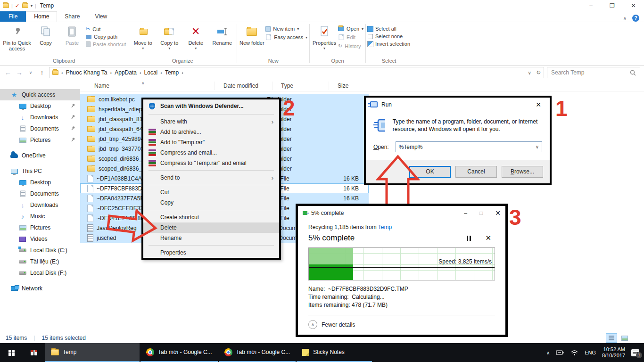  What do you see at coordinates (92, 353) in the screenshot?
I see `taskbar-button-explorer: Temp` at bounding box center [92, 353].